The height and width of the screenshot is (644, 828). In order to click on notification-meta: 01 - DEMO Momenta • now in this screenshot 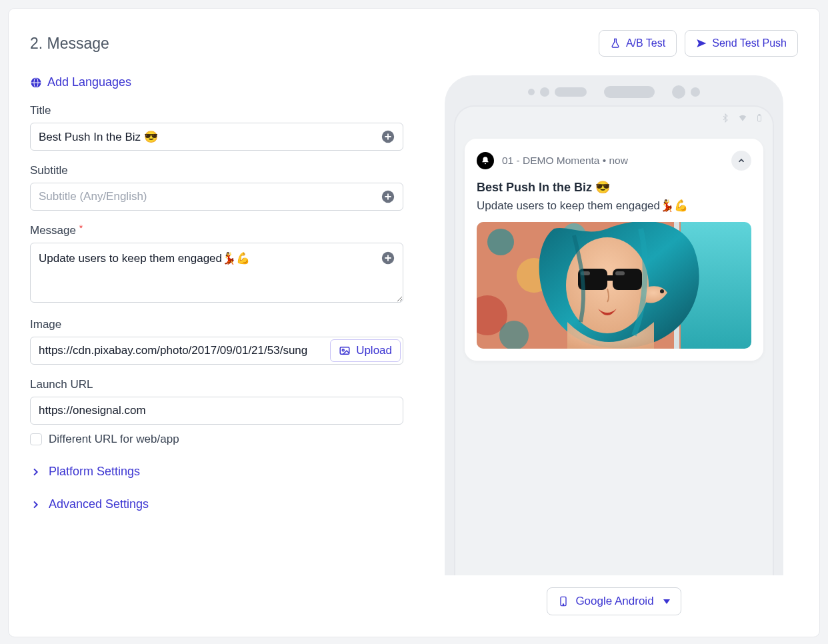, I will do `click(613, 161)`.